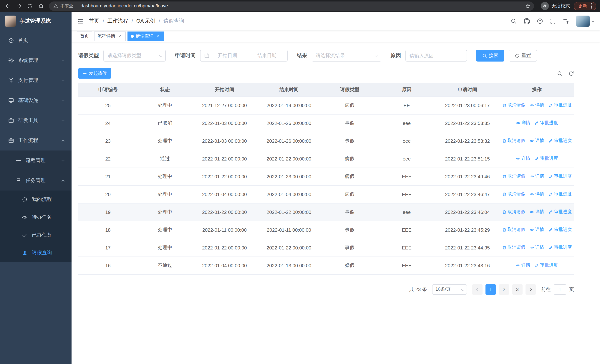 This screenshot has height=364, width=600. I want to click on table-row: 19 处理中 2022-01-22 00:00:00 2022-01-22 00…, so click(326, 212).